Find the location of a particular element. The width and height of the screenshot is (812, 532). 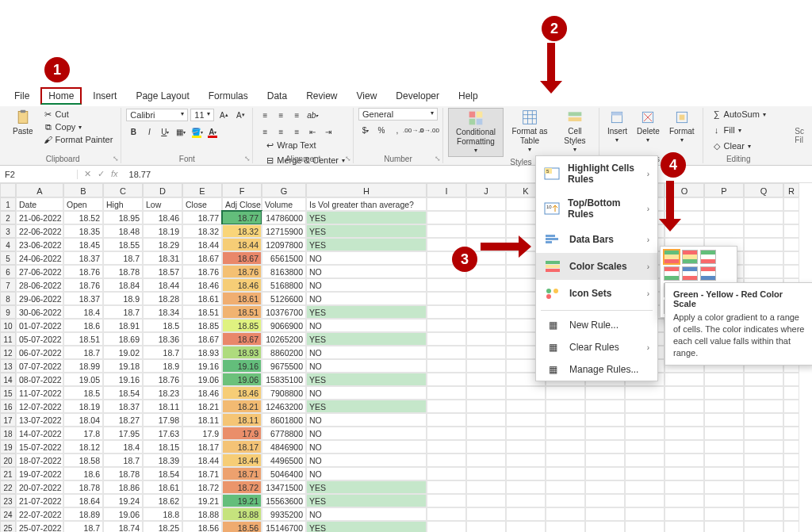

cell: 18.15 is located at coordinates (163, 447).